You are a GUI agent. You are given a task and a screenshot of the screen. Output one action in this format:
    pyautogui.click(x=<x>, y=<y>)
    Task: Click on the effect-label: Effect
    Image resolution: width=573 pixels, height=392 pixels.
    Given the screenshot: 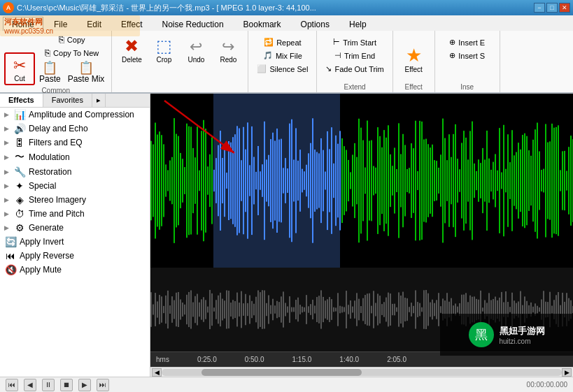 What is the action you would take?
    pyautogui.click(x=414, y=70)
    